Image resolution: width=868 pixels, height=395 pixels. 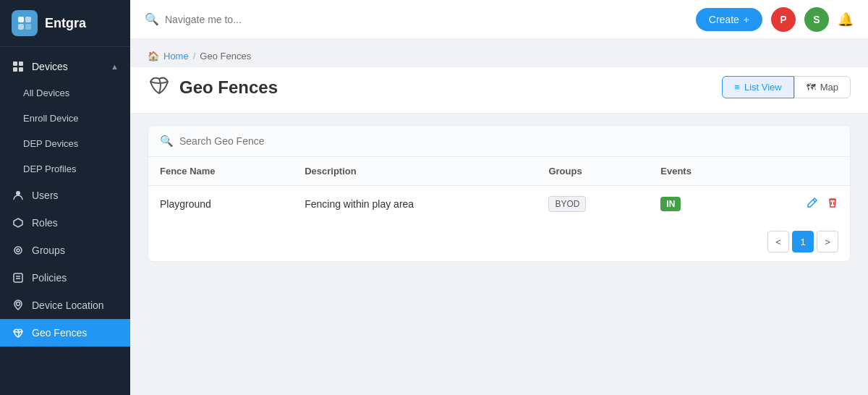 I want to click on prev-page-button: <, so click(x=778, y=242).